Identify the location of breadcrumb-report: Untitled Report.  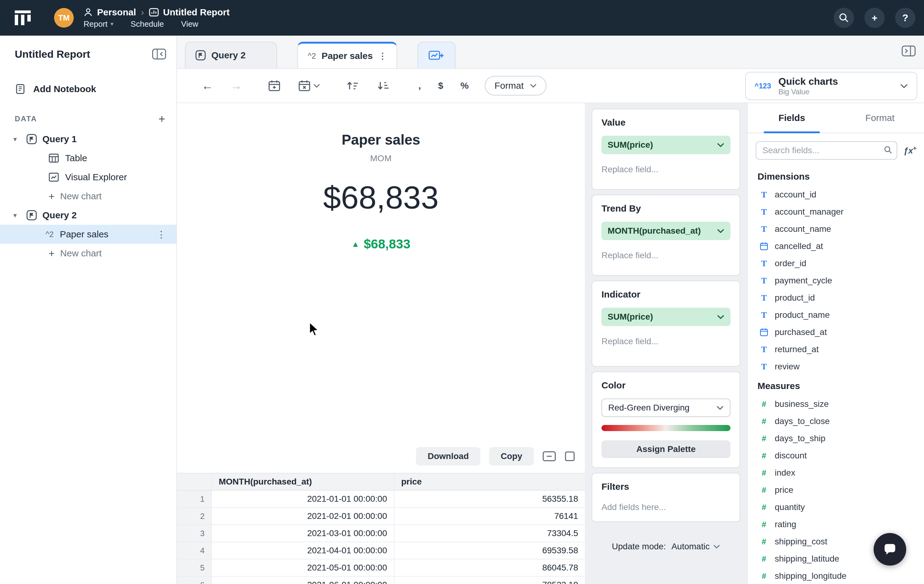
(190, 12).